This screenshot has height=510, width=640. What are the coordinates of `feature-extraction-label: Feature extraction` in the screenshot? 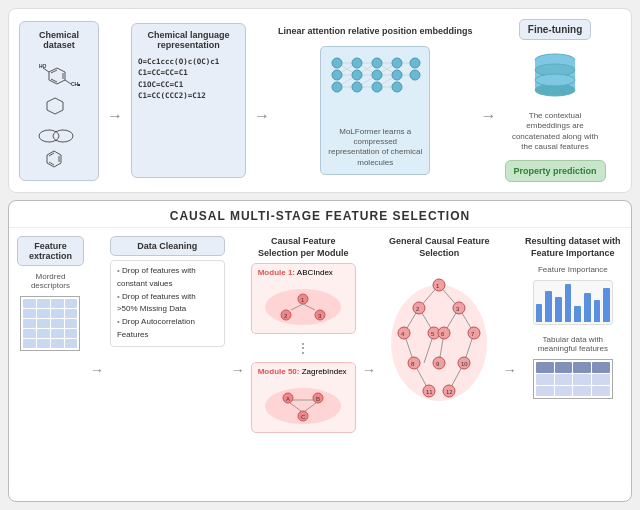 It's located at (50, 251).